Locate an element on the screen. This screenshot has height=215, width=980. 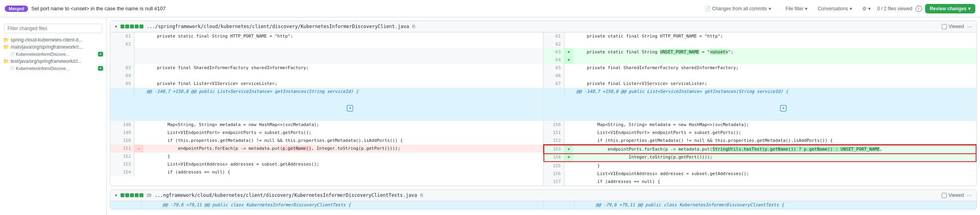
table-row: 151 List<V1EndpointPort> endpointPorts =… is located at coordinates (760, 133).